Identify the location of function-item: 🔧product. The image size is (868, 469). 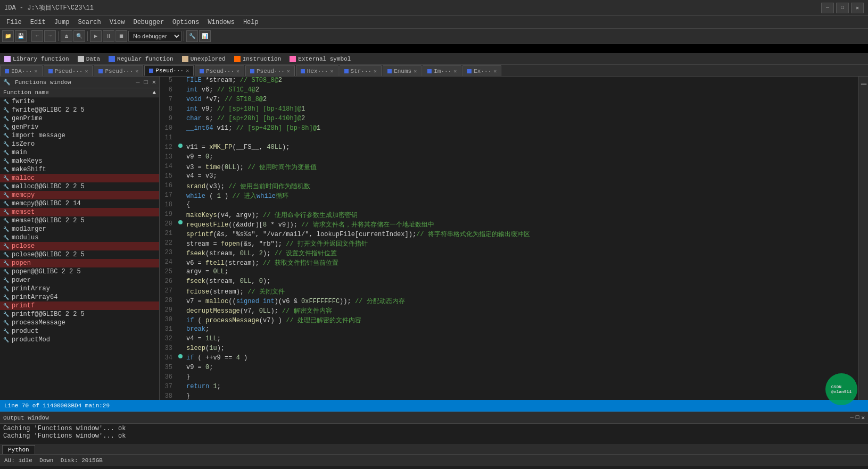
(80, 331).